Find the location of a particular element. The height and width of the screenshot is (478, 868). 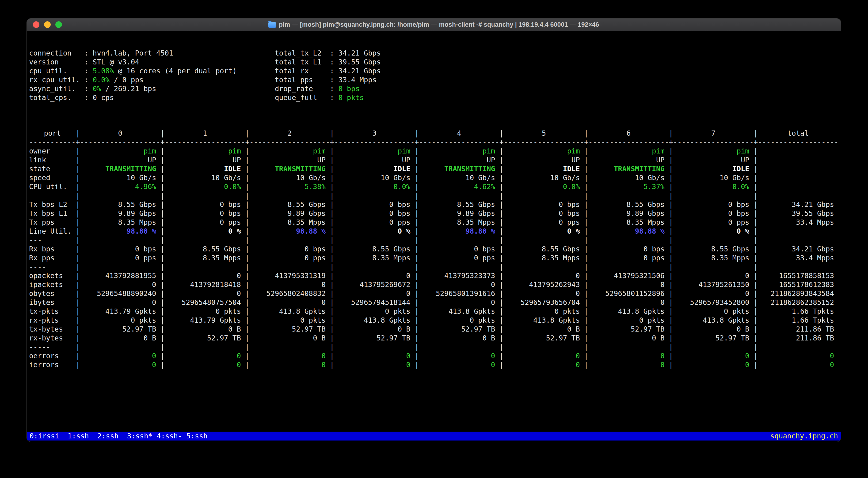

row-label: Line Util. is located at coordinates (53, 231).